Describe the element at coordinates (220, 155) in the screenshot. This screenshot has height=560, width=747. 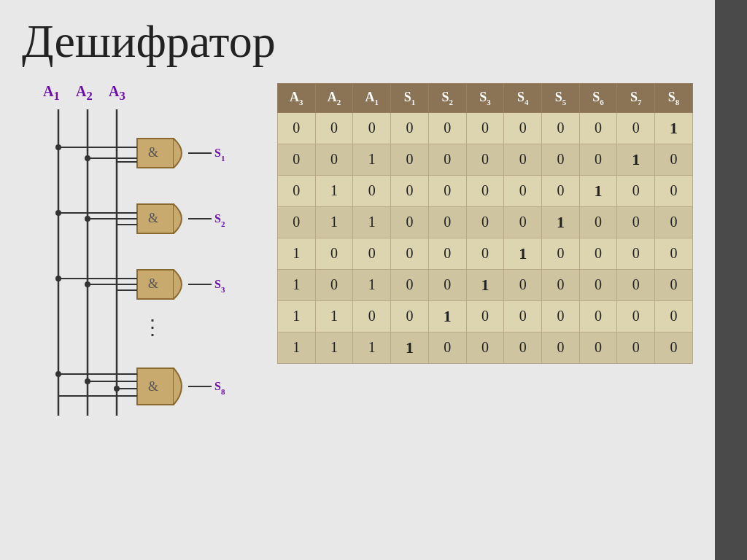
I see `svg-text: S1` at that location.